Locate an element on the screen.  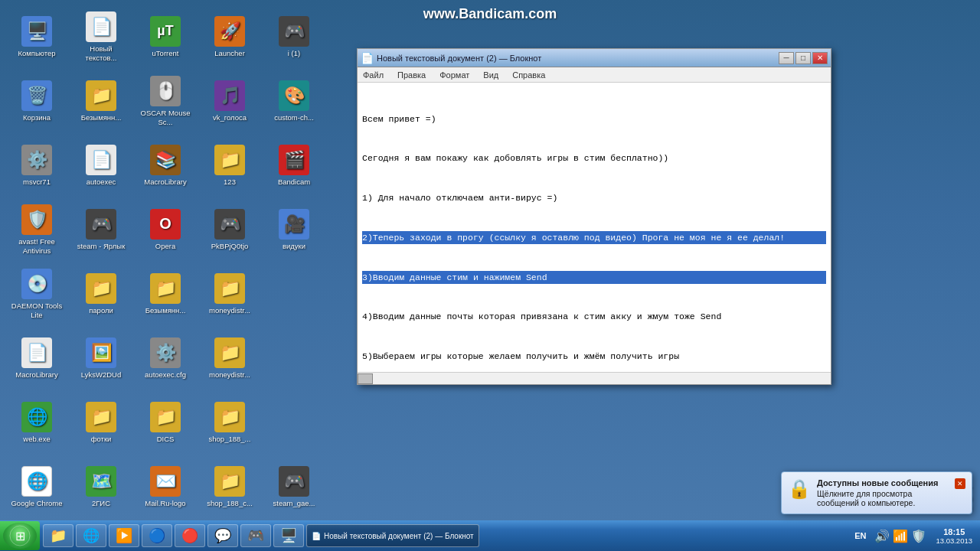
taskbar: ⊞ 📁 🌐 ▶️ 🔵 🔴 💬 🎮 🖥️ 📄 Новый текстовый до… is located at coordinates (490, 536).